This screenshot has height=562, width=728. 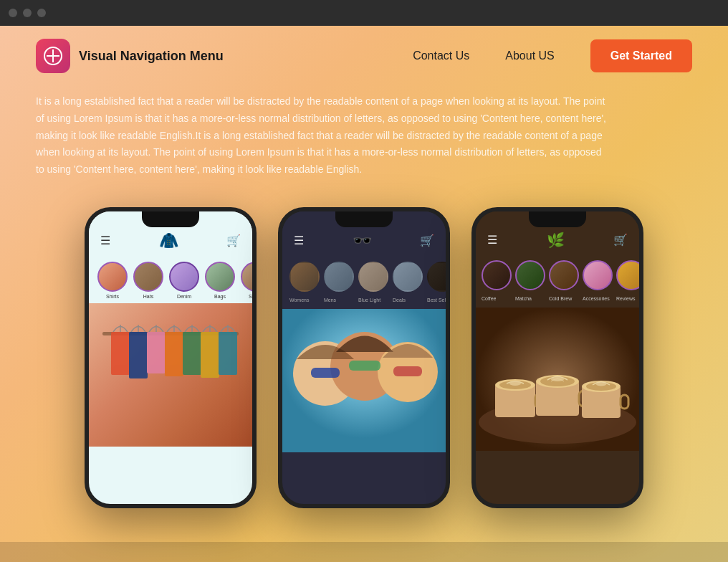 What do you see at coordinates (220, 297) in the screenshot?
I see `cat-label-bags: Bags` at bounding box center [220, 297].